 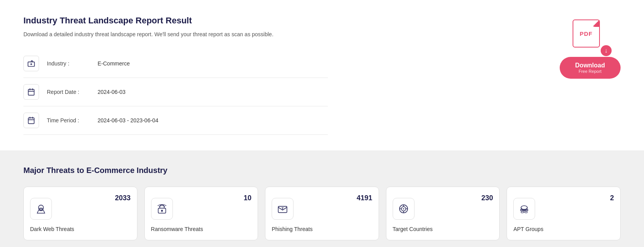 What do you see at coordinates (524, 209) in the screenshot?
I see `apt-groups-icon-box` at bounding box center [524, 209].